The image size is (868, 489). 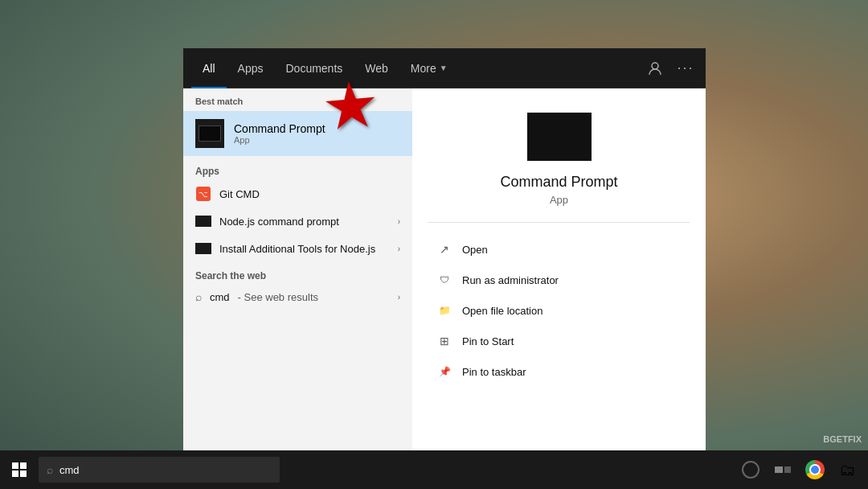 What do you see at coordinates (502, 310) in the screenshot?
I see `action-location-label: Open file location` at bounding box center [502, 310].